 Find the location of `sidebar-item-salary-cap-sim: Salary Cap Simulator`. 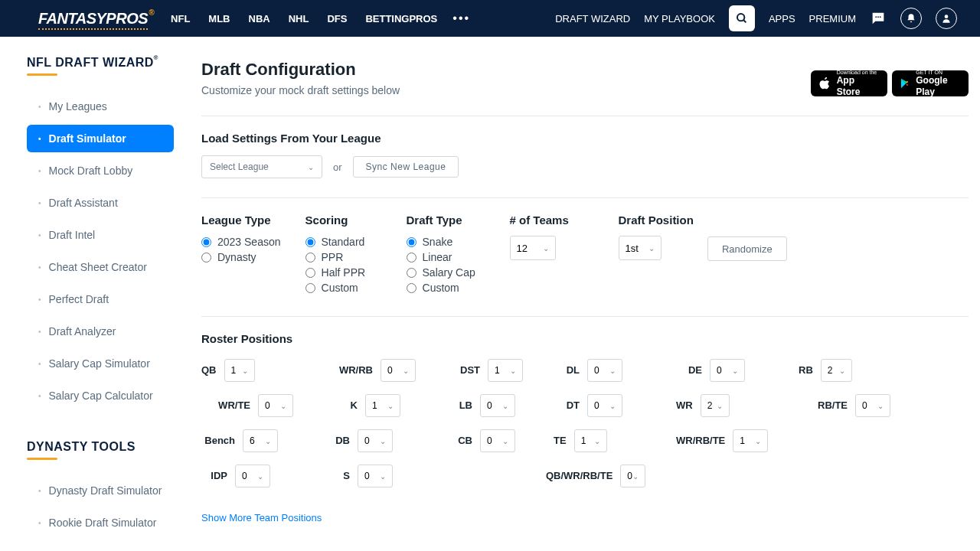

sidebar-item-salary-cap-sim: Salary Cap Simulator is located at coordinates (100, 364).